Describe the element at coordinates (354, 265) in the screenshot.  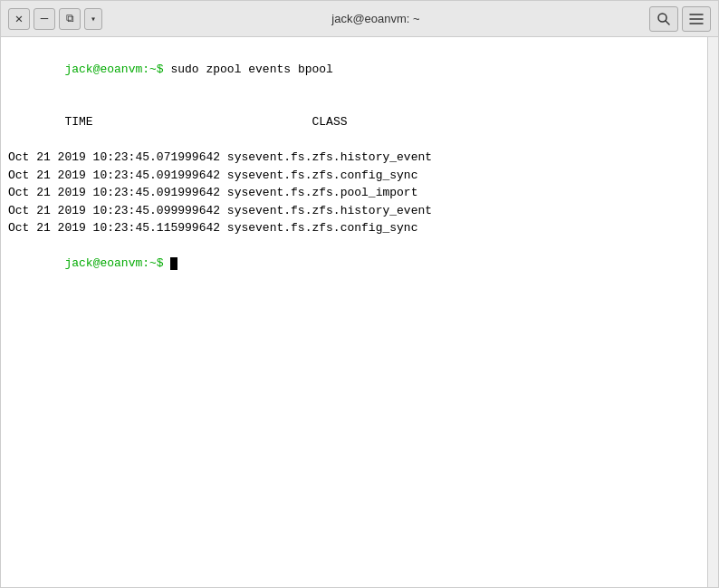
I see `final-prompt-line: jack@eoanvm:~$` at that location.